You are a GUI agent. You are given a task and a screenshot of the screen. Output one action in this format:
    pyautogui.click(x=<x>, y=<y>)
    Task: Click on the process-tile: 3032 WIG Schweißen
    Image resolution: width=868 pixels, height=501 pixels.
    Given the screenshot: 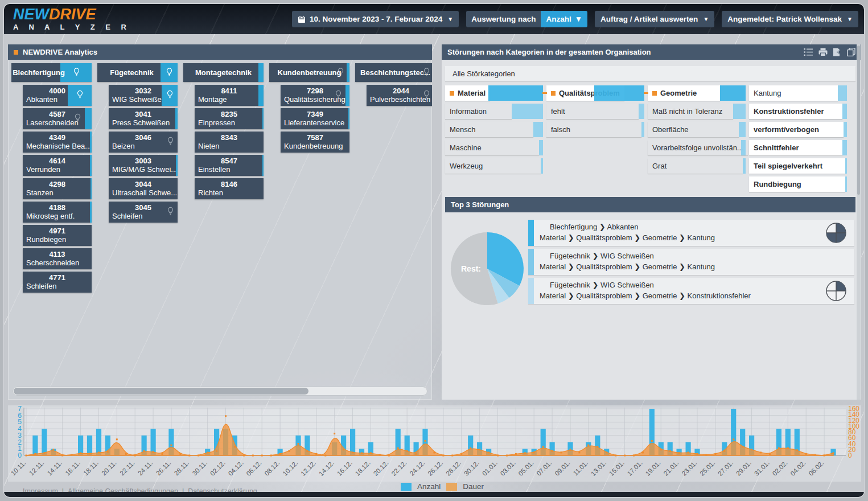 What is the action you would take?
    pyautogui.click(x=143, y=96)
    